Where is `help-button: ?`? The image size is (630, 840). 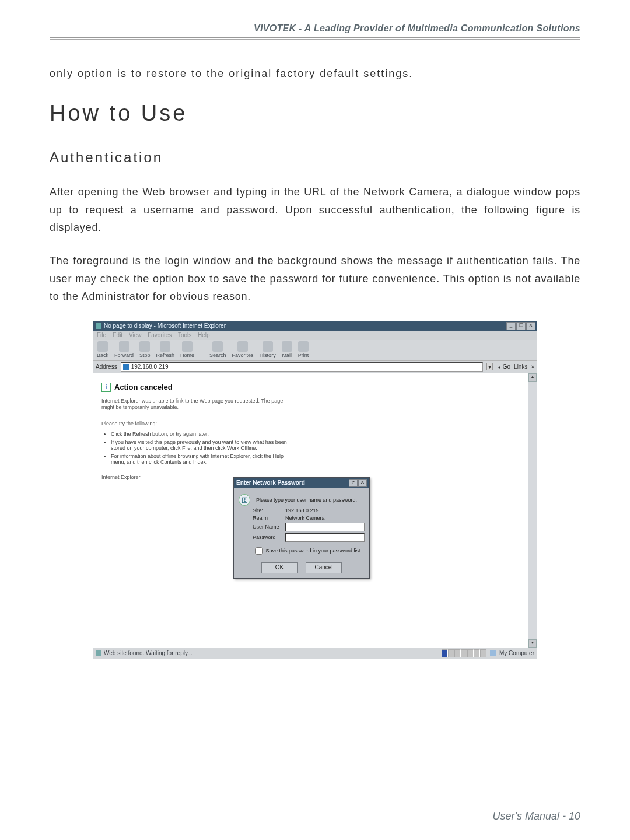 help-button: ? is located at coordinates (354, 483).